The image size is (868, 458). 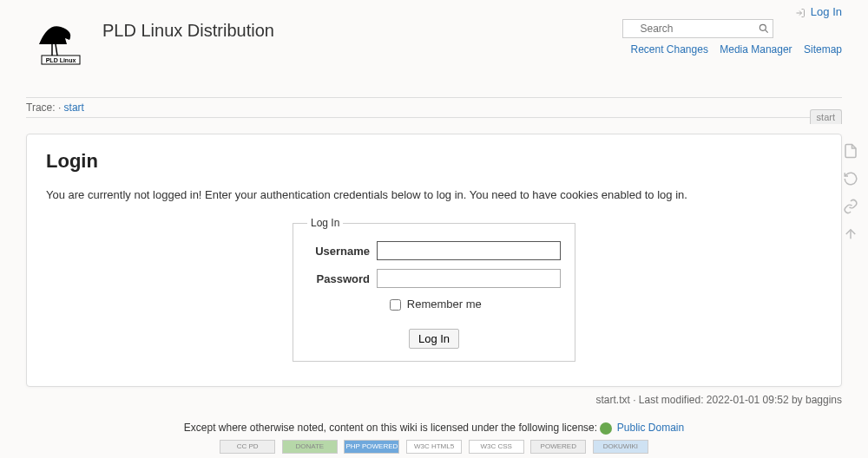 I want to click on search-icon, so click(x=764, y=29).